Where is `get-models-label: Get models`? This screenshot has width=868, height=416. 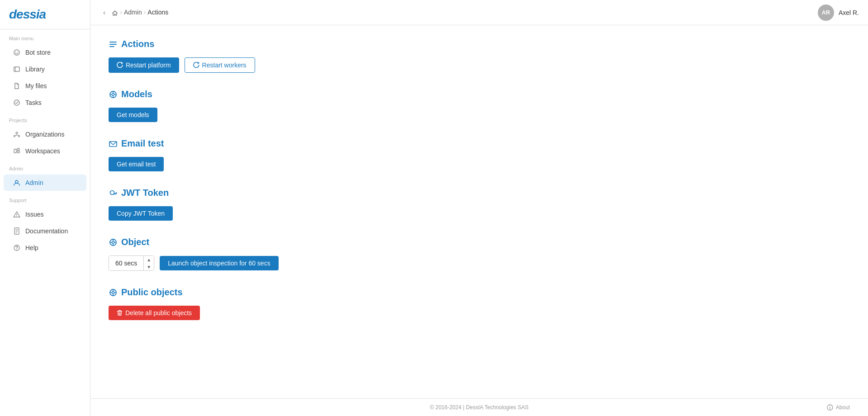
get-models-label: Get models is located at coordinates (133, 115).